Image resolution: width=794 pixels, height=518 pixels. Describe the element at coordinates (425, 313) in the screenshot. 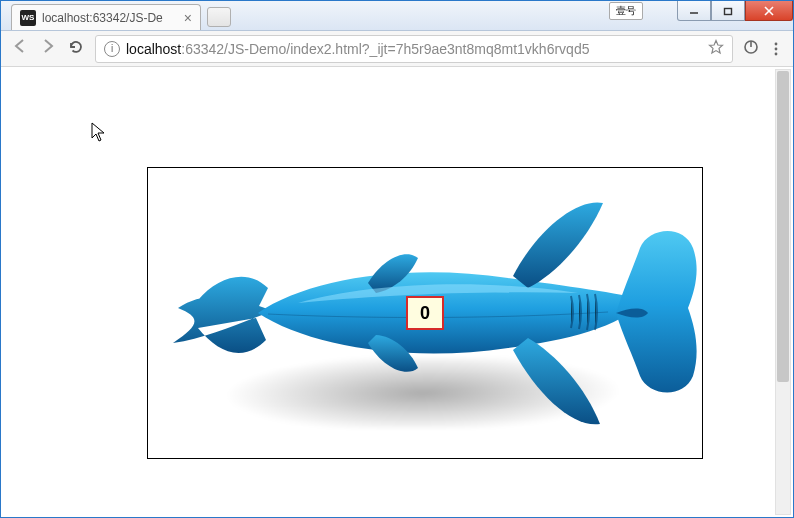

I see `counter-box: 0` at that location.